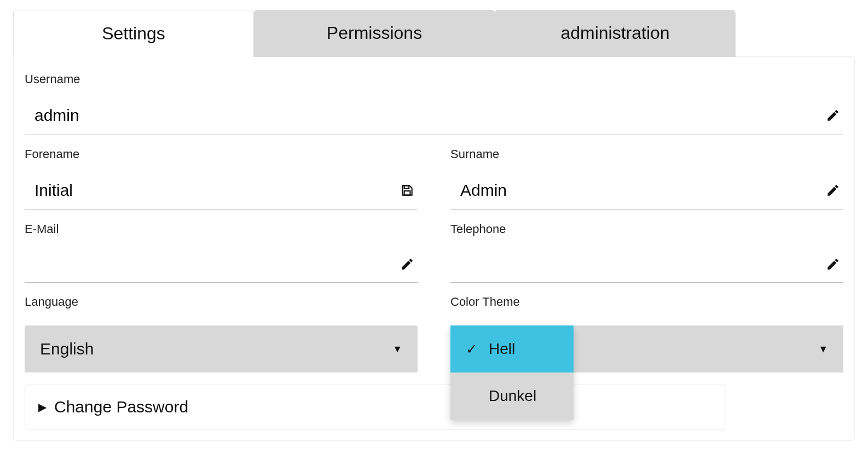  I want to click on username-value-line: admin, so click(434, 119).